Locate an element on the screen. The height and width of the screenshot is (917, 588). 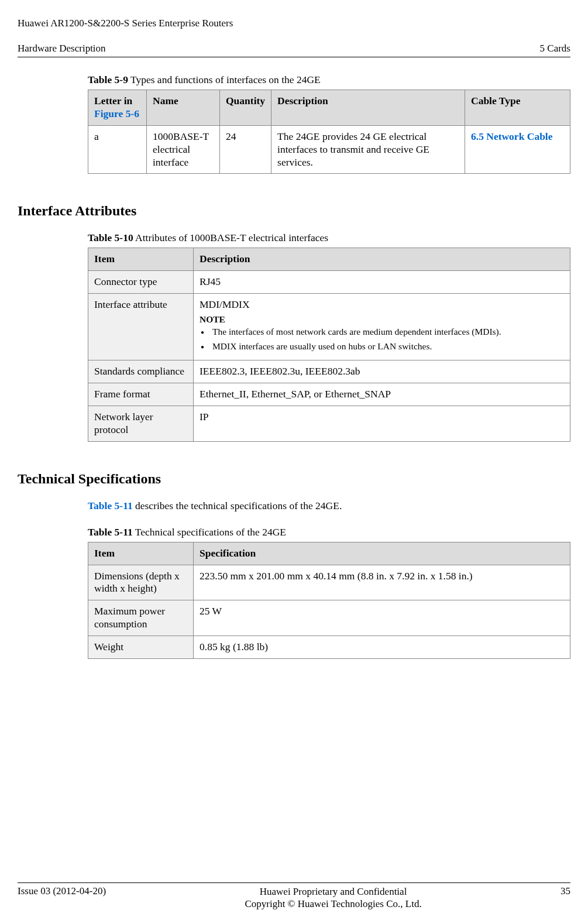
table-row: Dimensions (depth x width x height) 223.… is located at coordinates (329, 583).